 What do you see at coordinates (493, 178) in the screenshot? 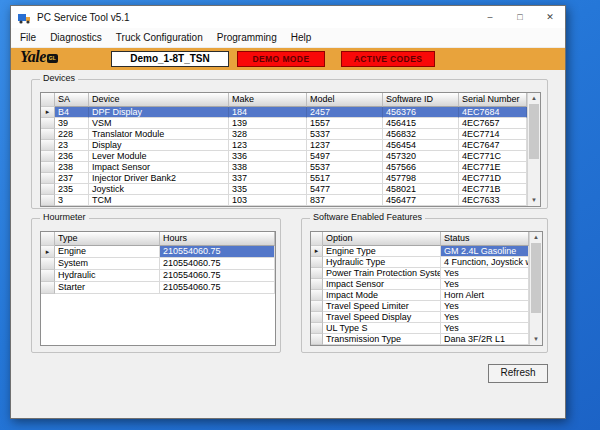
I see `table-cell: 4EC771D` at bounding box center [493, 178].